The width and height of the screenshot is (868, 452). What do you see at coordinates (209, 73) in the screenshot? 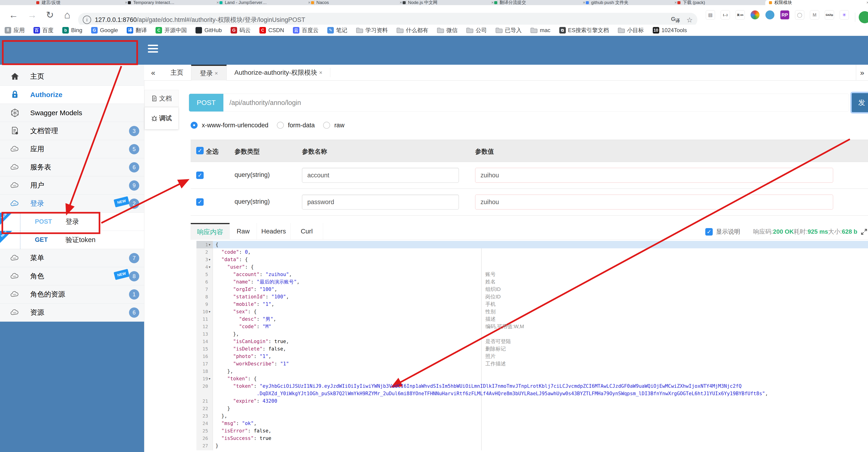
I see `doc-tab-item: 登录×` at bounding box center [209, 73].